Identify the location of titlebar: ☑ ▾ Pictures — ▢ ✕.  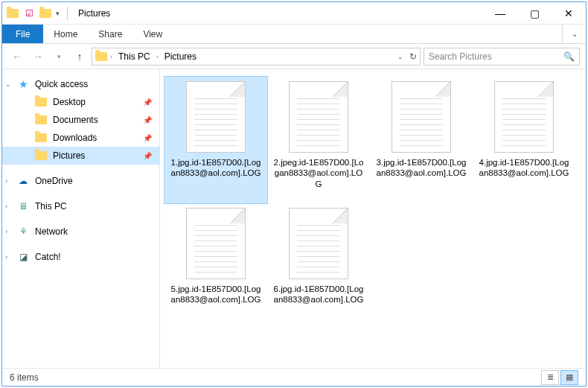
(294, 13).